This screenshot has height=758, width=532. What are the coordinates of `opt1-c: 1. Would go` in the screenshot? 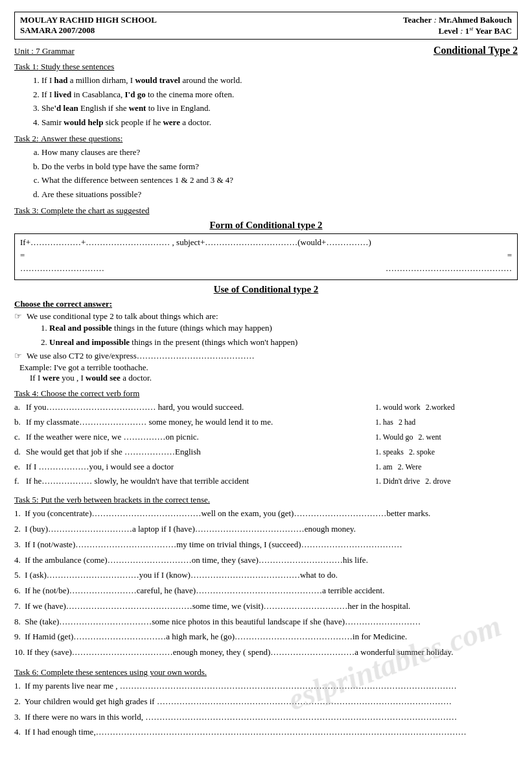 It's located at (394, 437).